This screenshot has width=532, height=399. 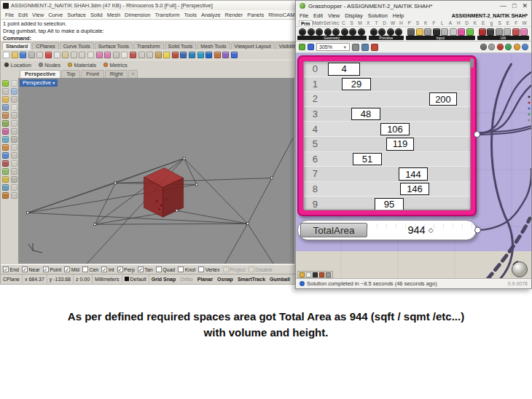 What do you see at coordinates (345, 47) in the screenshot?
I see `chevron-down-icon: ▼` at bounding box center [345, 47].